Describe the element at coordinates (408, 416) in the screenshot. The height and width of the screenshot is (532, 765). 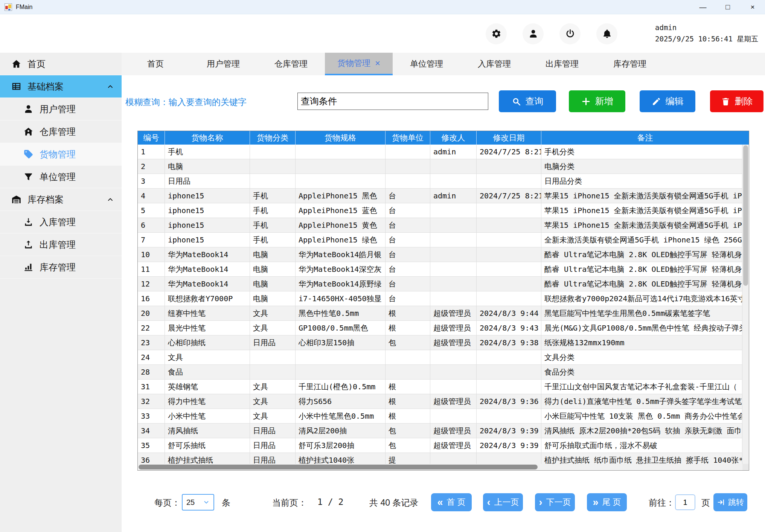
I see `cell-unit: 根` at that location.